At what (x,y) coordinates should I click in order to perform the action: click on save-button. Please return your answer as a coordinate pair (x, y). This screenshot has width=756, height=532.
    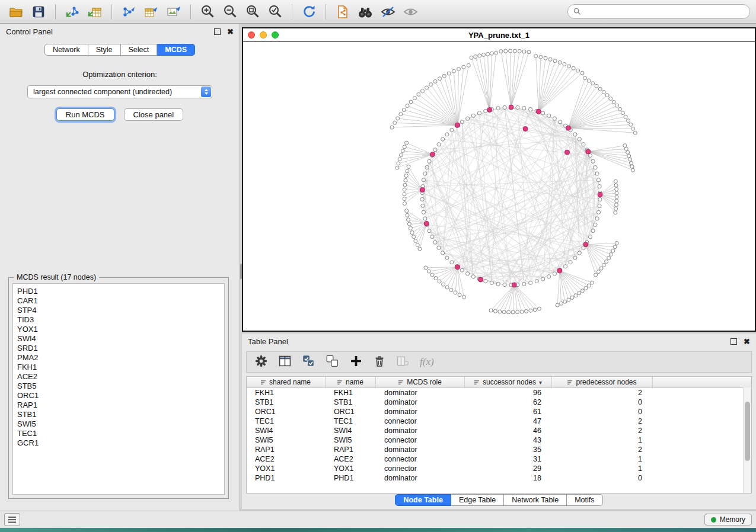
    Looking at the image, I should click on (39, 12).